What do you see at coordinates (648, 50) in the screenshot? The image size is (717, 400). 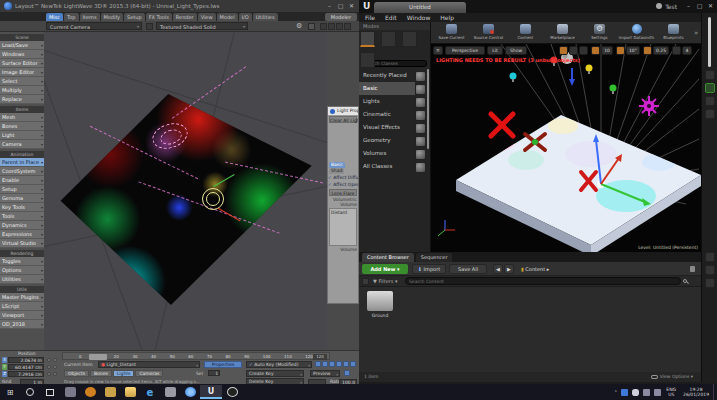 I see `scale-snap-icon` at bounding box center [648, 50].